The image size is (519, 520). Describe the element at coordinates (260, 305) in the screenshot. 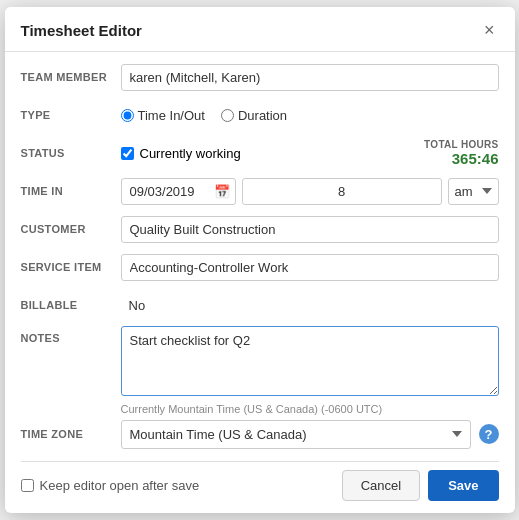

I see `billable-row: BILLABLE No` at that location.